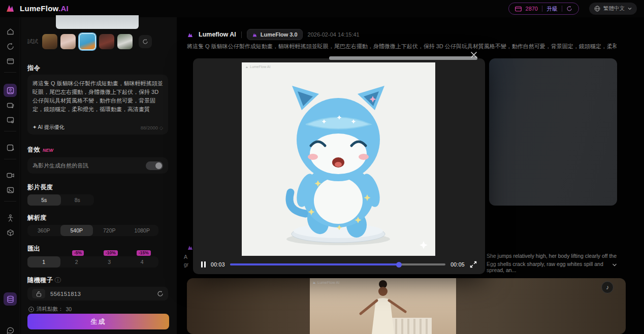 The height and width of the screenshot is (334, 644). Describe the element at coordinates (10, 31) in the screenshot. I see `home-icon` at that location.